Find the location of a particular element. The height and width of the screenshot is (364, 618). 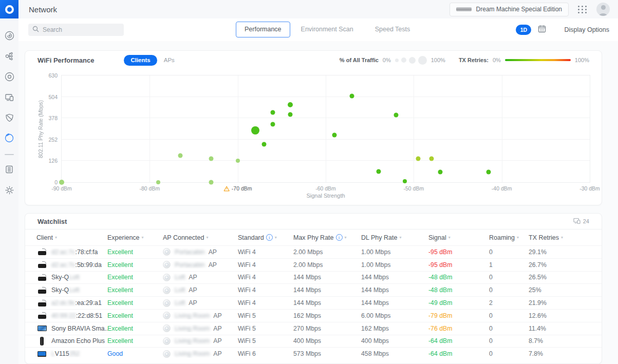

display-options-button: Display Options is located at coordinates (581, 30).